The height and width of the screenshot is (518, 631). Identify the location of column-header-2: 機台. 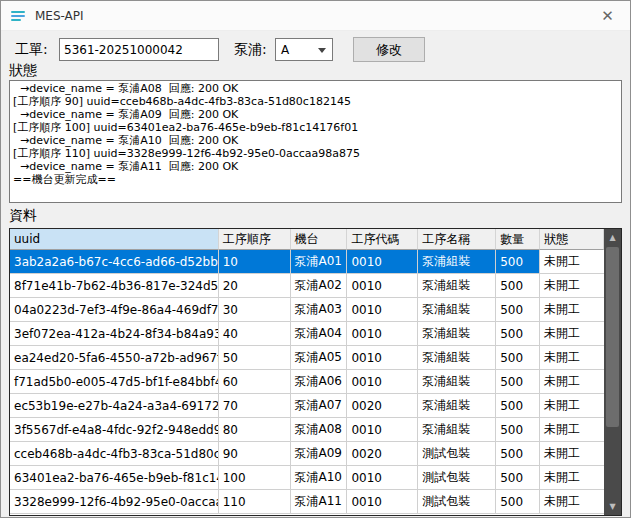
(320, 240).